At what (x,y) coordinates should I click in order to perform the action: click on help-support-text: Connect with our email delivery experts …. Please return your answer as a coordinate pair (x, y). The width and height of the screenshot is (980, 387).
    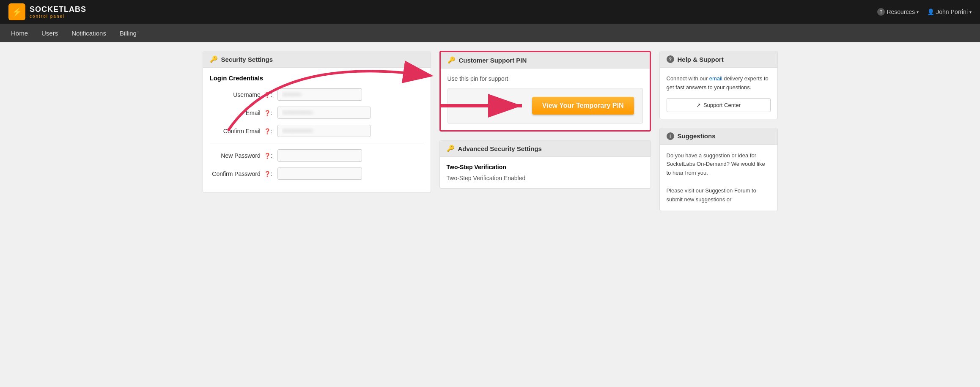
    Looking at the image, I should click on (719, 83).